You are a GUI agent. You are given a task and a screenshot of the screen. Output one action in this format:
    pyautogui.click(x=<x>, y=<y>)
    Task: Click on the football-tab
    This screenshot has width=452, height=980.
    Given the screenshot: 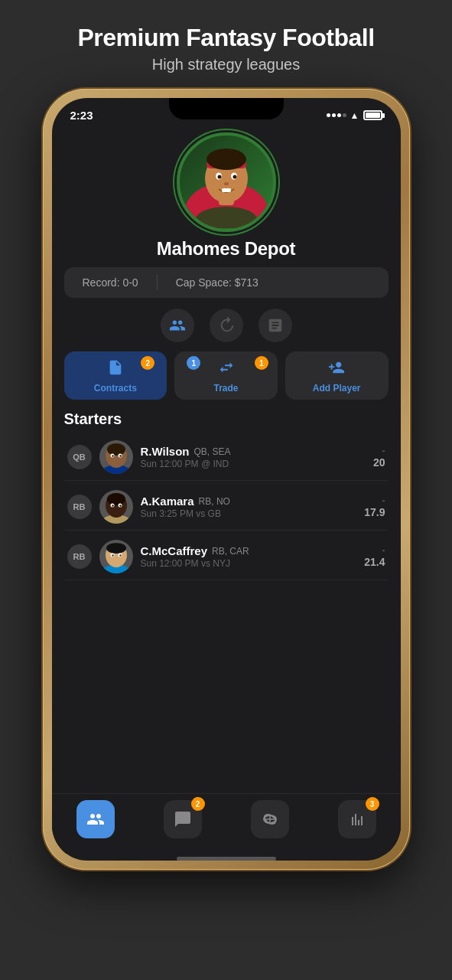 What is the action you would take?
    pyautogui.click(x=270, y=819)
    